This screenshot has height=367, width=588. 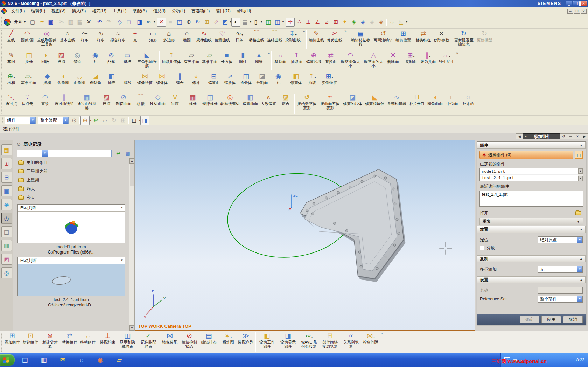 What do you see at coordinates (354, 22) in the screenshot?
I see `sync-view-button: ◈` at bounding box center [354, 22].